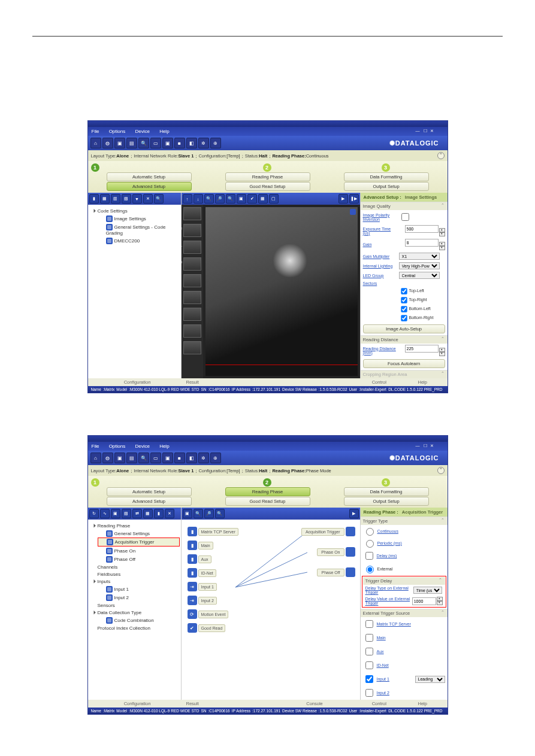  What do you see at coordinates (328, 532) in the screenshot?
I see `target-acq-trigger: Acquisition Trigger` at bounding box center [328, 532].